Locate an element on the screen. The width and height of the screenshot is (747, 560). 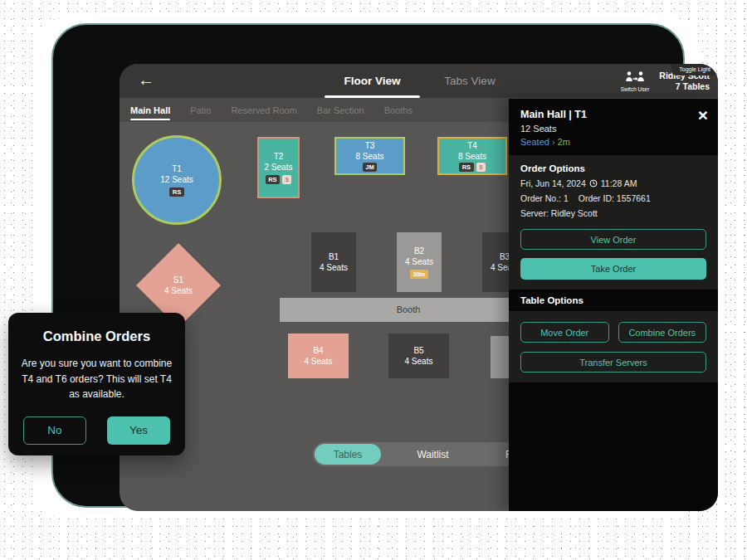
switch-user-button: Switch User is located at coordinates (636, 81).